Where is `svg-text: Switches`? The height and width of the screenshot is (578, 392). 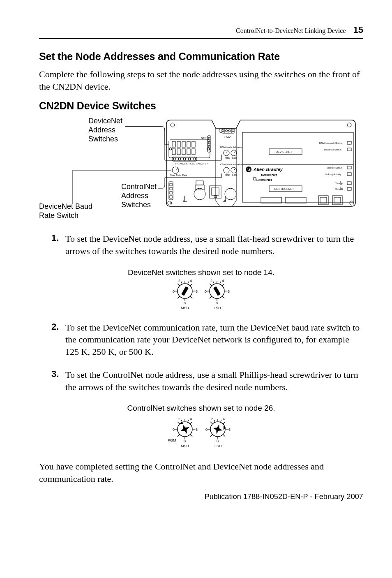
svg-text: Switches is located at coordinates (136, 205).